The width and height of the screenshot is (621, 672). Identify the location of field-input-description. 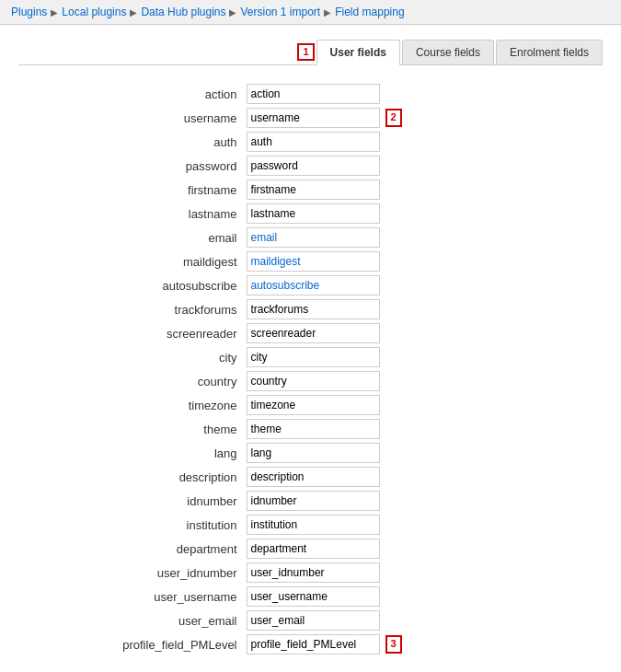
(313, 477).